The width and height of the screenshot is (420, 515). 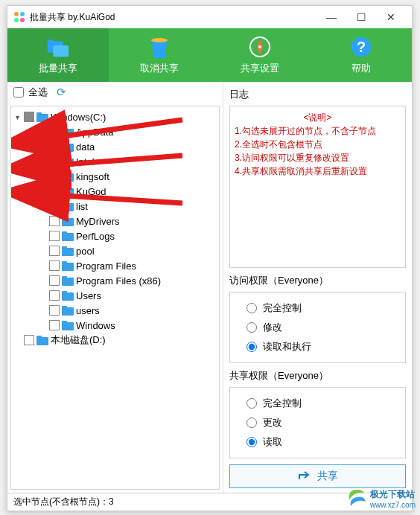 What do you see at coordinates (115, 236) in the screenshot?
I see `tree-row: PerfLogs` at bounding box center [115, 236].